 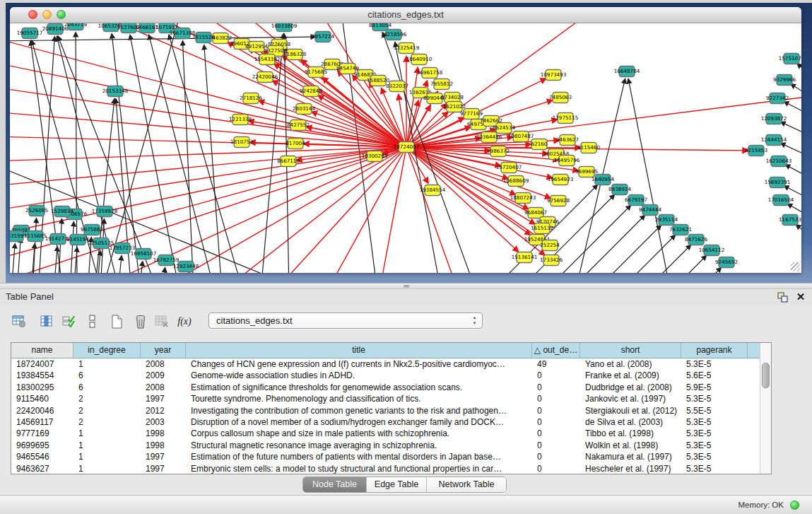 What do you see at coordinates (359, 399) in the screenshot?
I see `table-cell: Tourette syndrome. Phenomenology and cla…` at bounding box center [359, 399].